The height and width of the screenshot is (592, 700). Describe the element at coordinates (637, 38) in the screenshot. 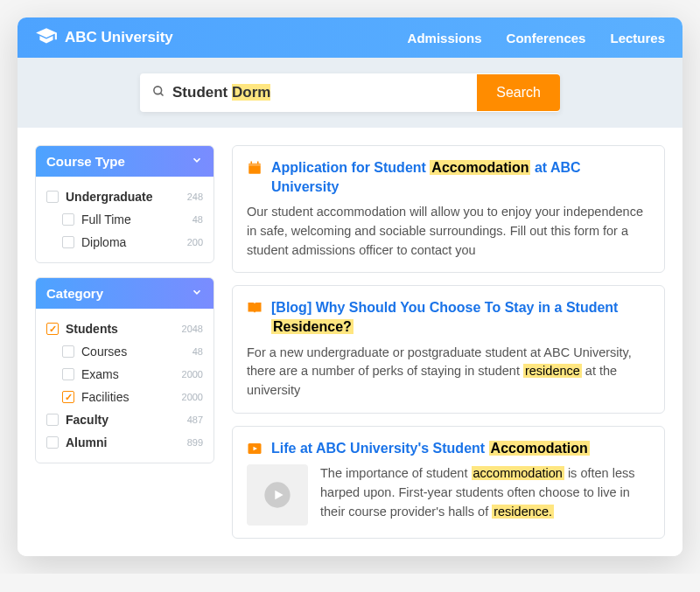

I see `nav-lectures: Lectures` at that location.